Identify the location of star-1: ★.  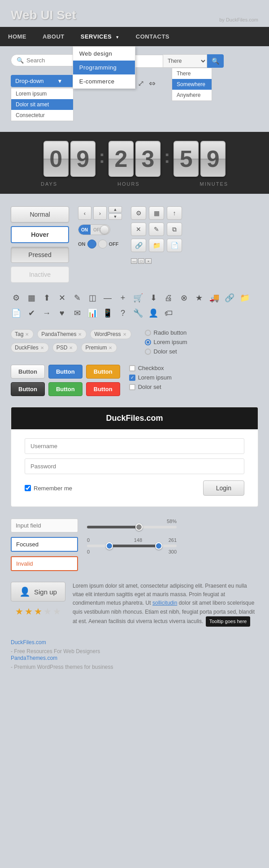
(19, 611).